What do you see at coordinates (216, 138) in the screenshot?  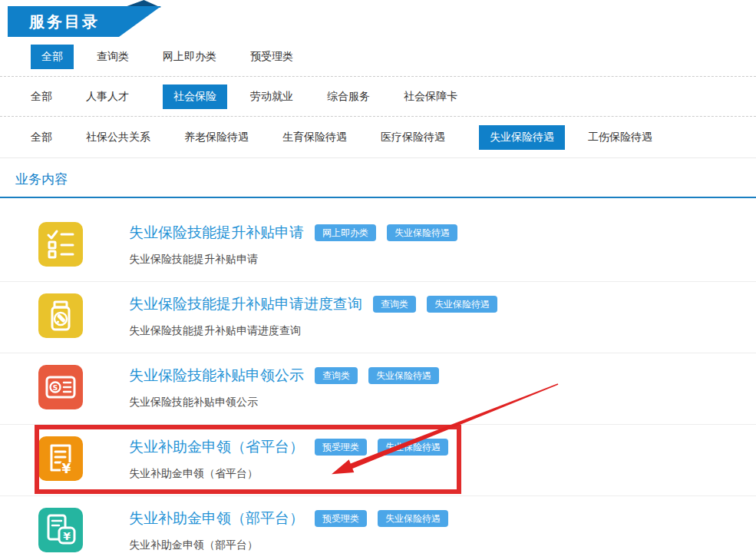 I see `filter-cat-pension: 养老保险待遇` at bounding box center [216, 138].